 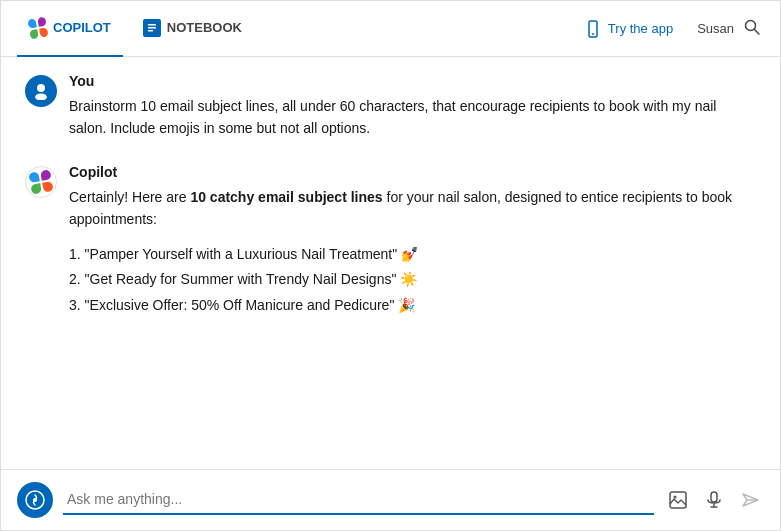 What do you see at coordinates (35, 500) in the screenshot?
I see `input-copilot-avatar` at bounding box center [35, 500].